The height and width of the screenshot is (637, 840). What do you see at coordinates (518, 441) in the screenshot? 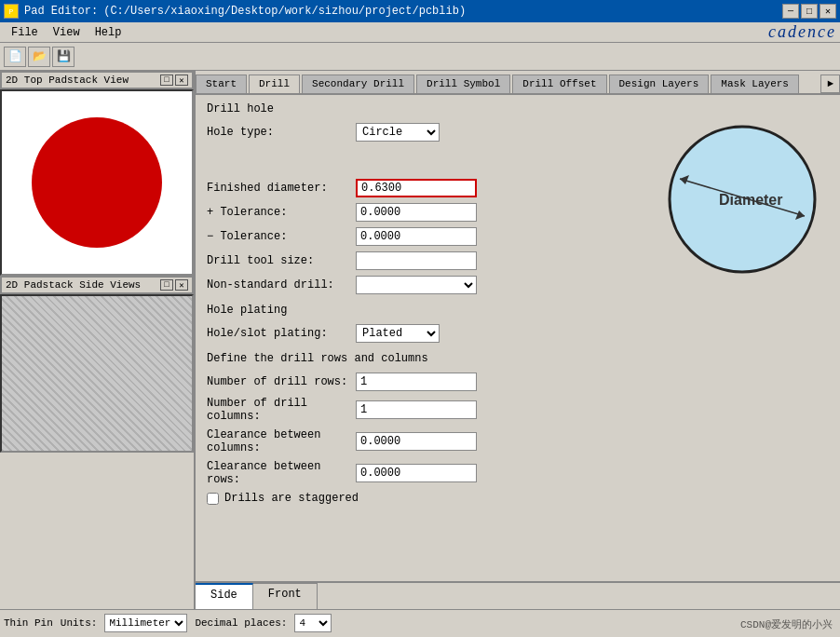
I see `clear-cols-row: Clearance between columns: 0.0000` at bounding box center [518, 441].